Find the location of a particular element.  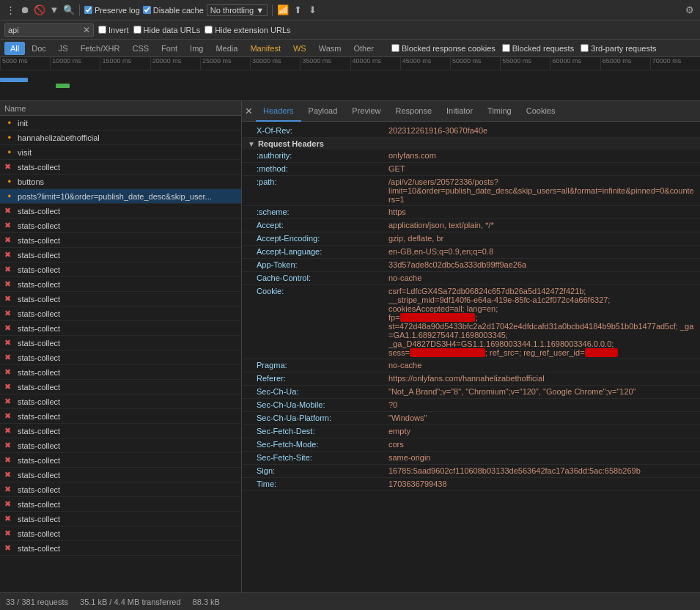

header-row-referer: Referer: https://onlyfans.com/hannaheliz… is located at coordinates (471, 379).